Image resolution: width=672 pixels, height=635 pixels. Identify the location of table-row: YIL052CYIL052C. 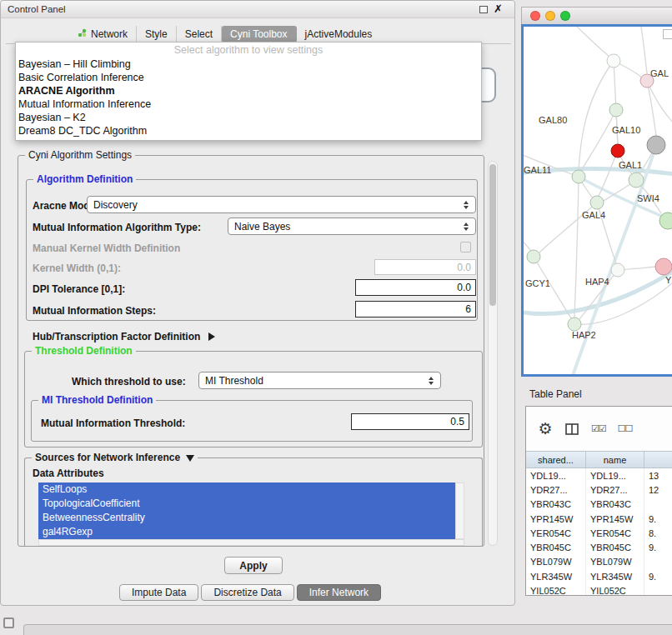
(599, 590).